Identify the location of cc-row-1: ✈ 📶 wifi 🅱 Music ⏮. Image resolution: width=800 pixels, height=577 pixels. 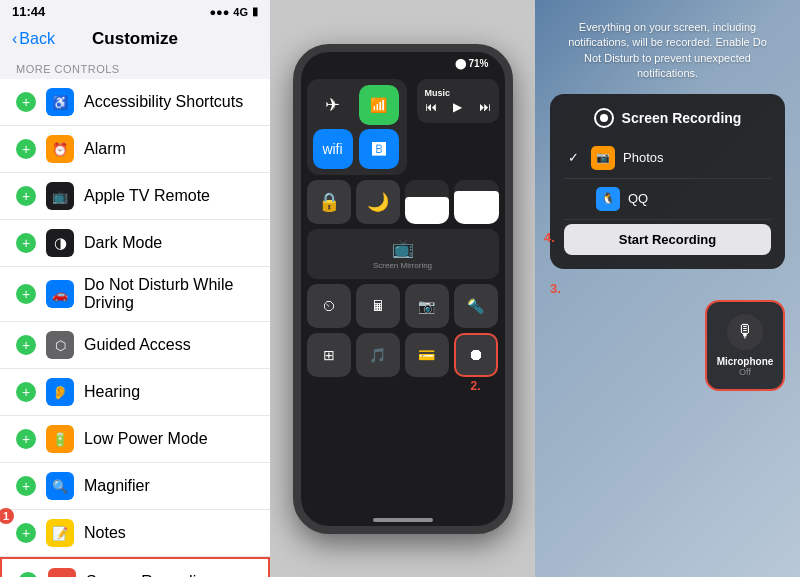
(403, 127).